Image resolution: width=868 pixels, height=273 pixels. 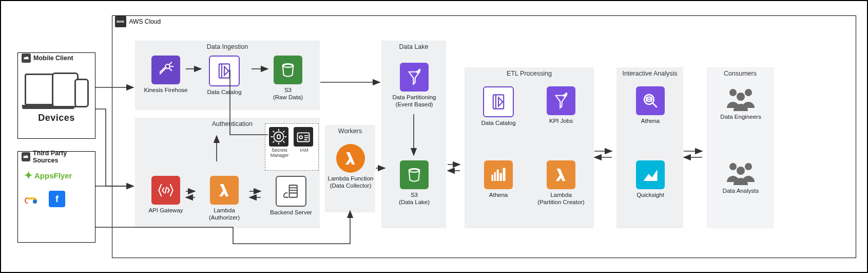 I want to click on node-sublabel: (Event Based), so click(x=415, y=104).